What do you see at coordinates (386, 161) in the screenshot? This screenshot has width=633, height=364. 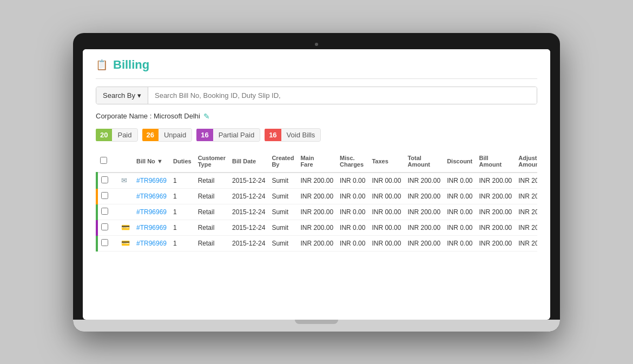 I see `th-taxes: Taxes` at bounding box center [386, 161].